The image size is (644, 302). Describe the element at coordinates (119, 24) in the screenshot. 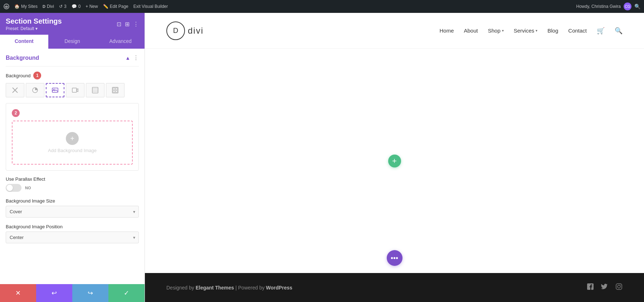

I see `responsive-icon: ⊡` at that location.